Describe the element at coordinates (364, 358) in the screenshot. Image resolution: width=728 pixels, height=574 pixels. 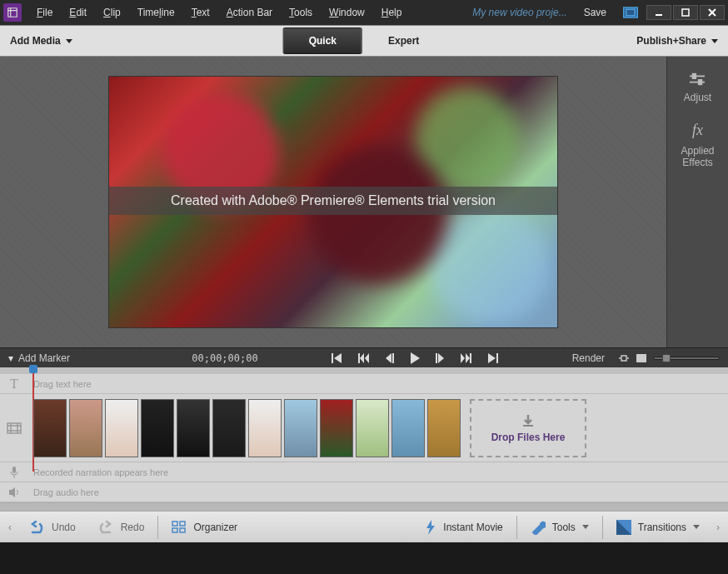
I see `prev-clip-button` at that location.